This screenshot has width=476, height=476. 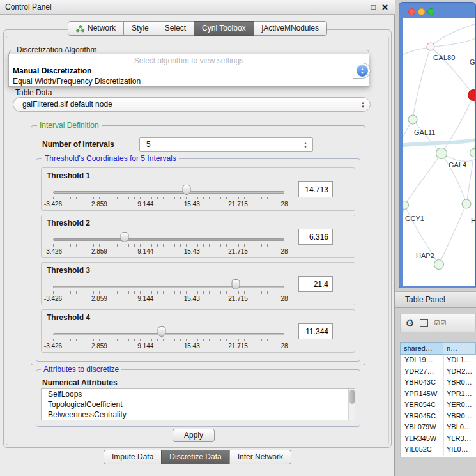 What do you see at coordinates (438, 450) in the screenshot?
I see `table-row: YIL052CYIL0…` at bounding box center [438, 450].